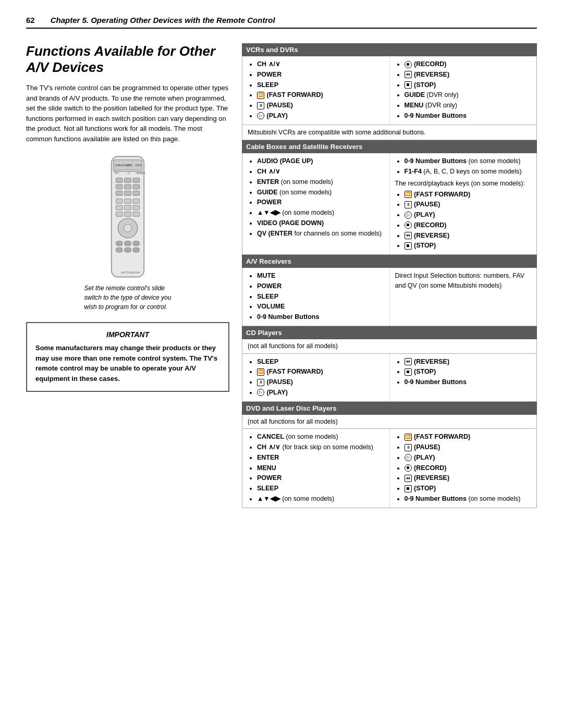  Describe the element at coordinates (321, 182) in the screenshot. I see `list-item: ENTER (on some models)` at that location.